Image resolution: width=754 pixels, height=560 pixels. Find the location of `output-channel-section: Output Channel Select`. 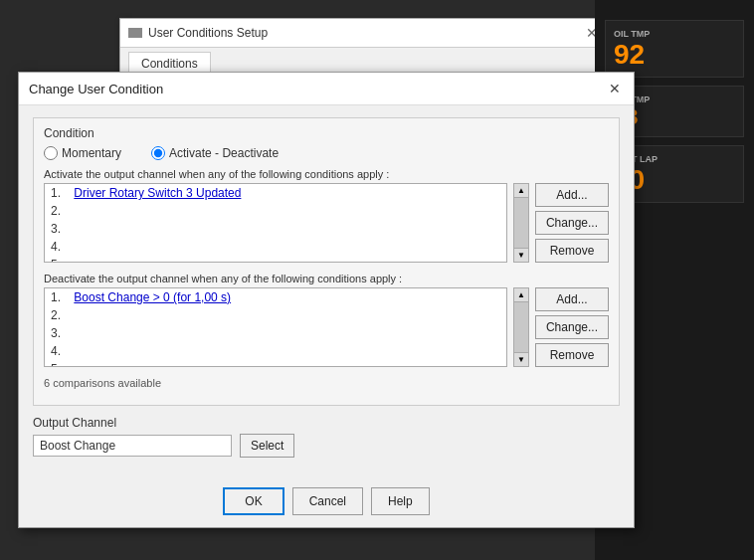

output-channel-section: Output Channel Select is located at coordinates (326, 437).